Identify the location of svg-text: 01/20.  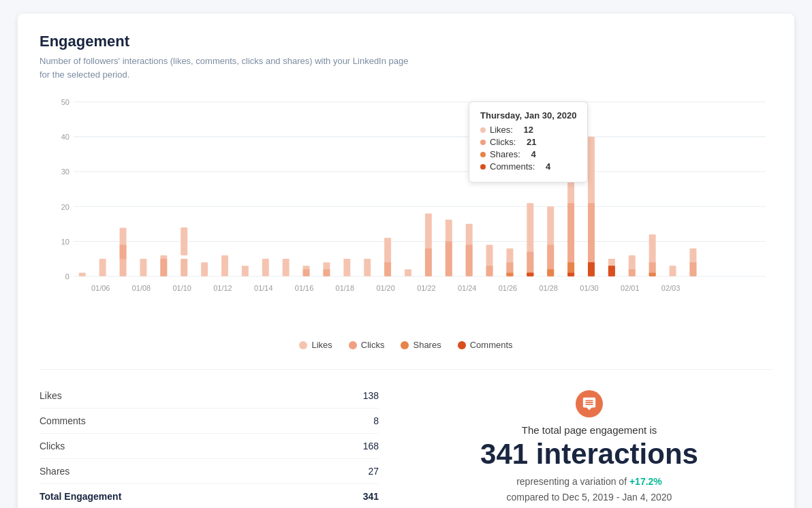
(386, 288).